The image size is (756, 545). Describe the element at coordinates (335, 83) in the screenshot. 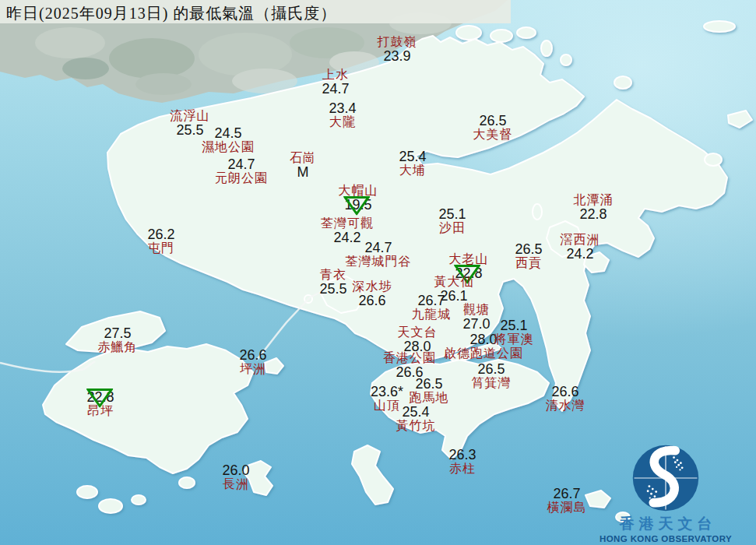

I see `station-label: 24.7 上水` at that location.